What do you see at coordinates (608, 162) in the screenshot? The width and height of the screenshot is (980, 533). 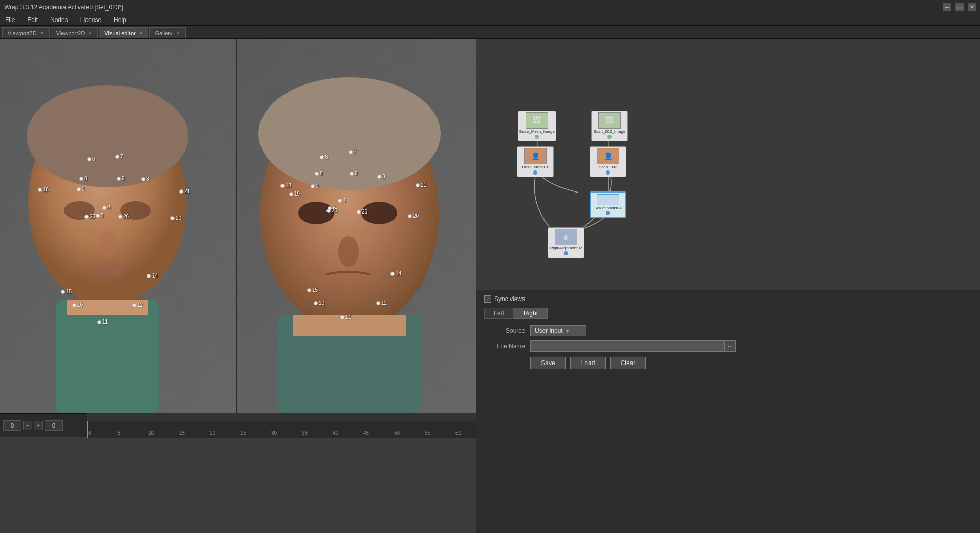 I see `node-scan-002: 👤 Scan_002` at bounding box center [608, 162].